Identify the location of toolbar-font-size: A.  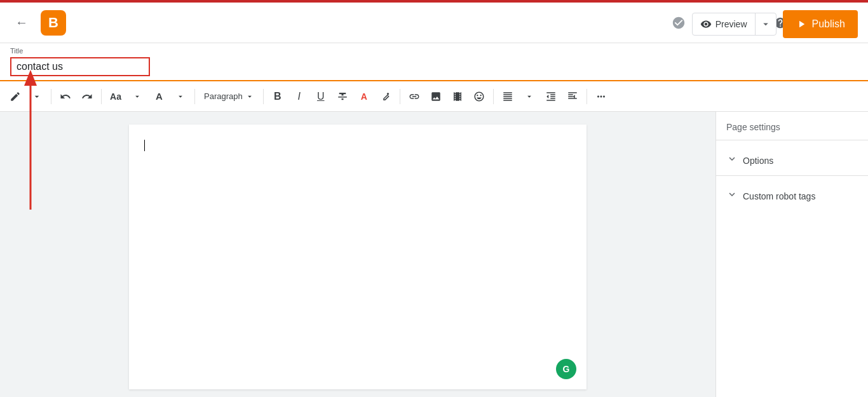
(159, 97).